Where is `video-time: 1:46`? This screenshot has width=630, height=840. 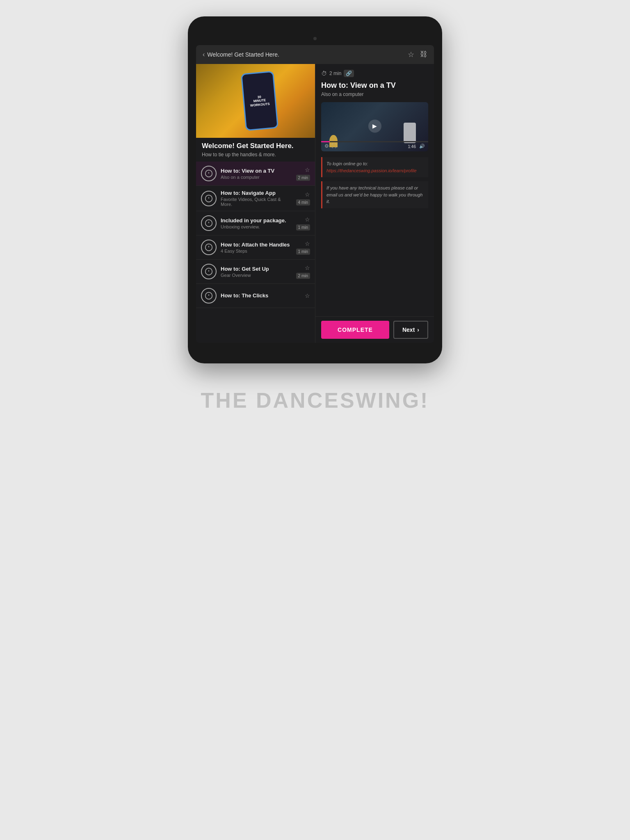 video-time: 1:46 is located at coordinates (412, 147).